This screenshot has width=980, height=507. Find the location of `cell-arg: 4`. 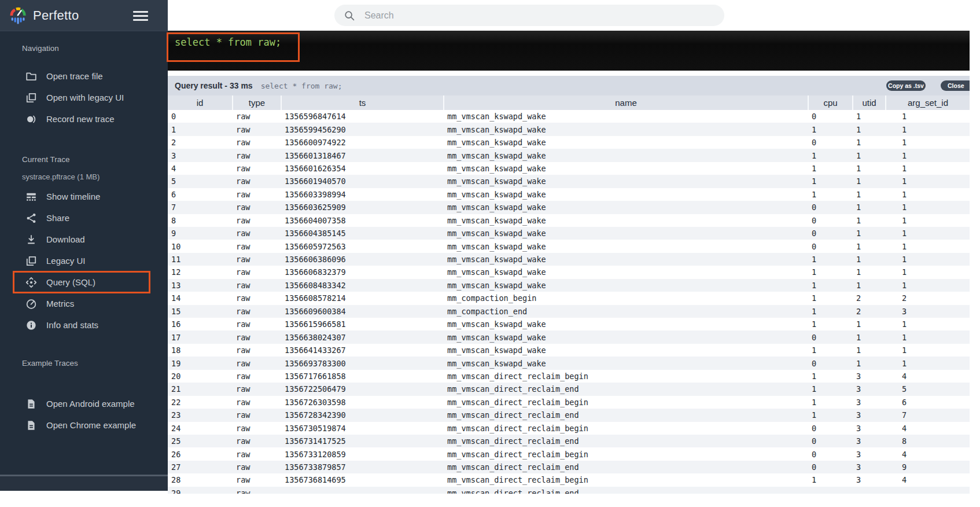

cell-arg: 4 is located at coordinates (928, 376).